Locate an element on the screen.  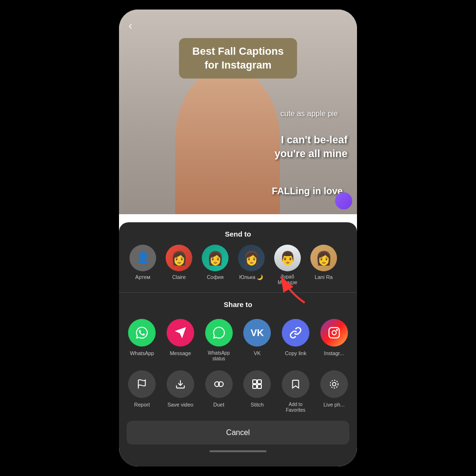
add-favorites-icon is located at coordinates (296, 384).